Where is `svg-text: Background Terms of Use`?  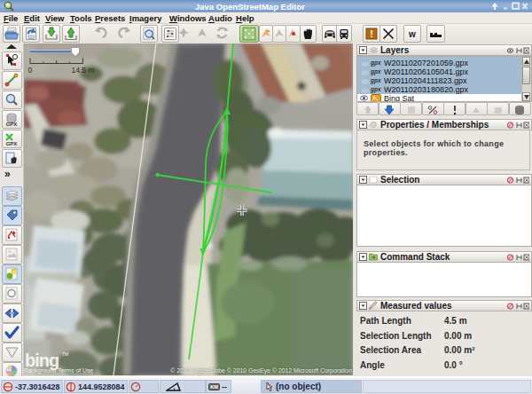
svg-text: Background Terms of Use is located at coordinates (59, 371).